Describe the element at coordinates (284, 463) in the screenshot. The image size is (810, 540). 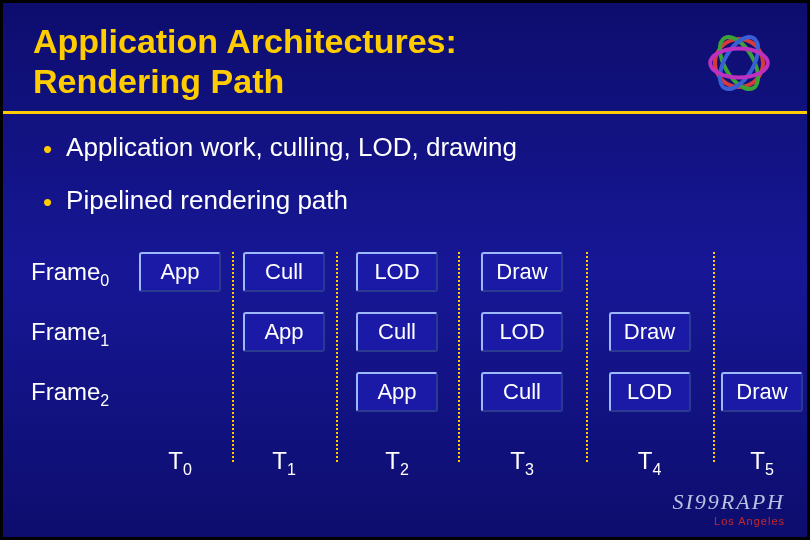
I see `time-label: T1` at that location.